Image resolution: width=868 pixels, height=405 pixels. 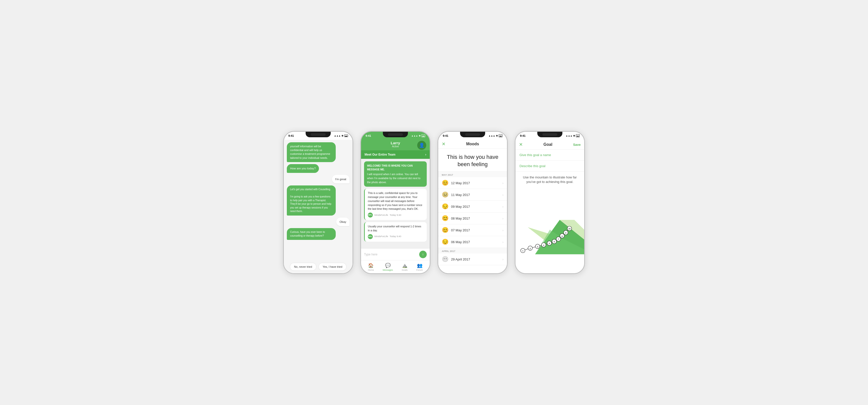 What do you see at coordinates (311, 200) in the screenshot?
I see `chat-bubble-4: Let's get you started with Couselling.I'…` at bounding box center [311, 200].